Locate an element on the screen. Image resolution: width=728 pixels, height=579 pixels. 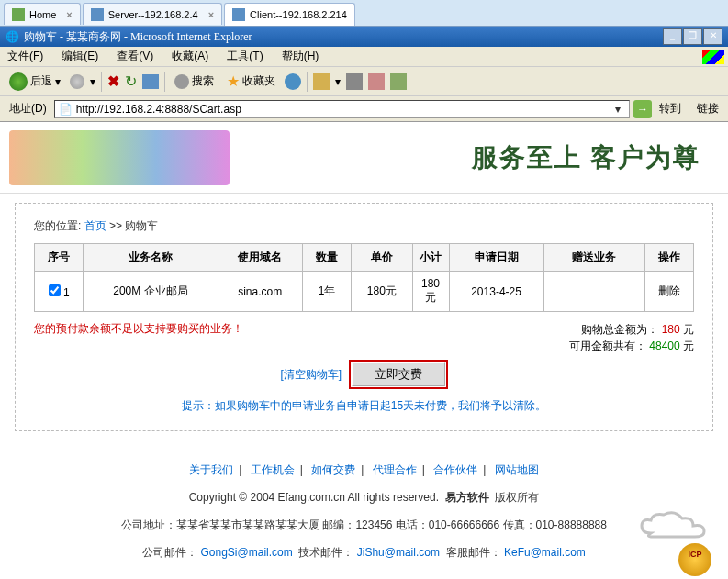
tab-client: Client--192.168.2.214 is located at coordinates (290, 15).